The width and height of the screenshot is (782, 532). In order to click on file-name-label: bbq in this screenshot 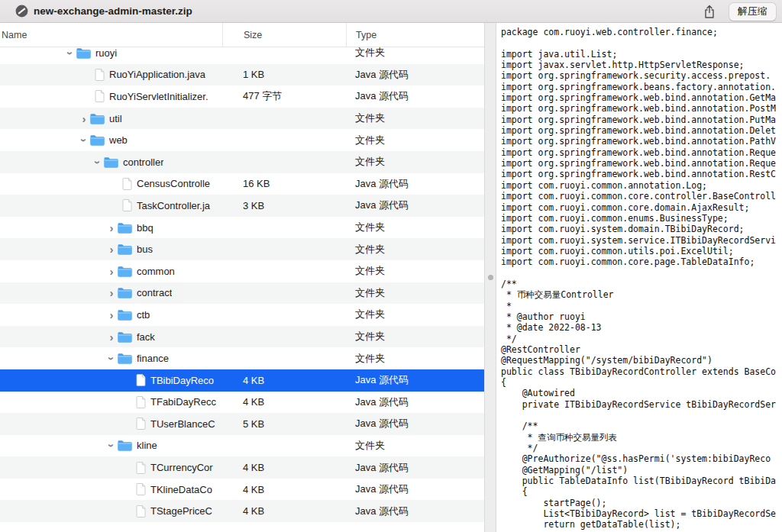, I will do `click(145, 227)`.